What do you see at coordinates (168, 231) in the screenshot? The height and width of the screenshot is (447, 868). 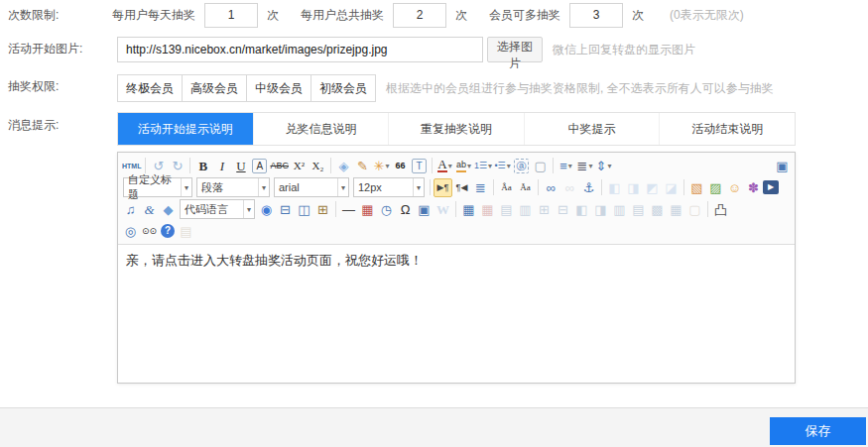 I see `help-icon: ?` at bounding box center [168, 231].